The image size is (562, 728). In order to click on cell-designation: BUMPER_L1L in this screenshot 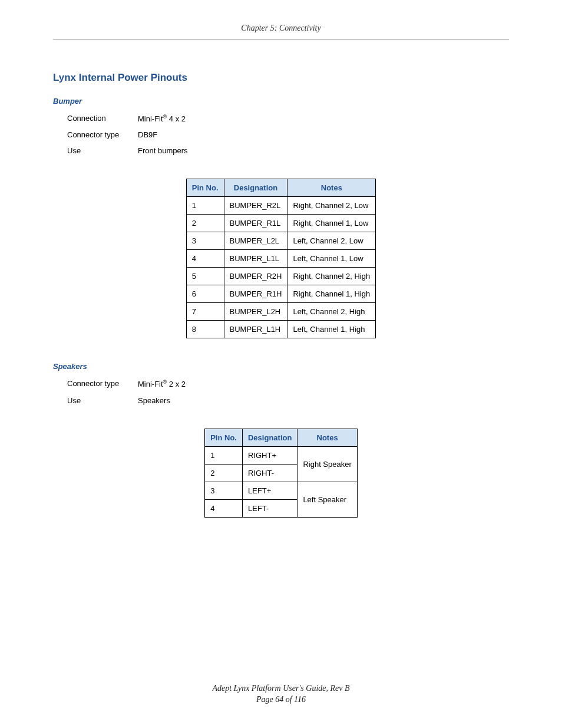, I will do `click(256, 259)`.